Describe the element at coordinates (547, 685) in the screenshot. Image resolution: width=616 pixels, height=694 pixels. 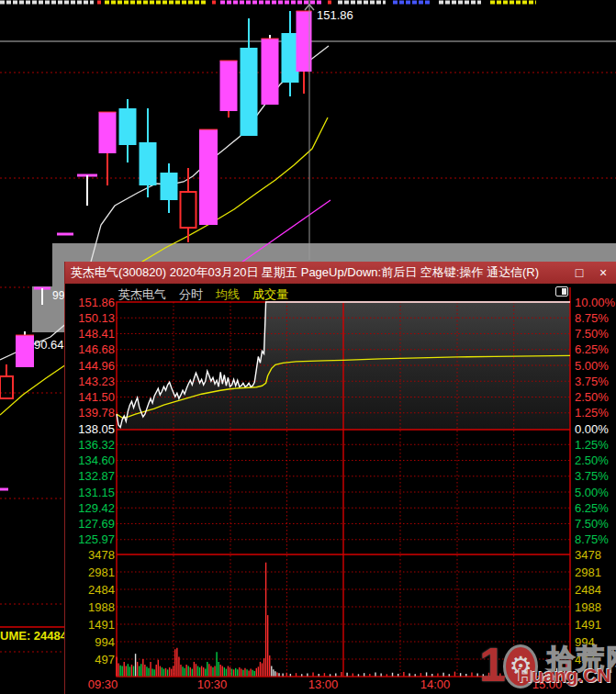
I see `time-axis-label: 15:00` at that location.